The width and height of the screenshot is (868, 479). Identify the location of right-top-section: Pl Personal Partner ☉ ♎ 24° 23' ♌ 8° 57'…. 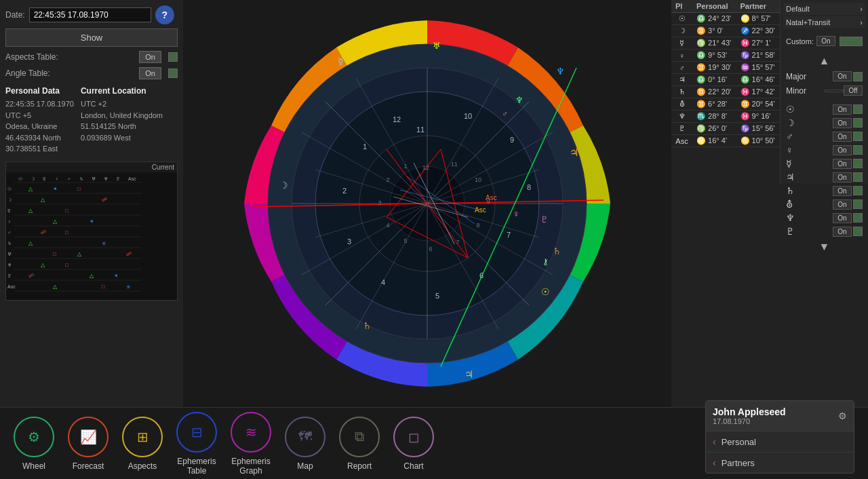
(770, 92).